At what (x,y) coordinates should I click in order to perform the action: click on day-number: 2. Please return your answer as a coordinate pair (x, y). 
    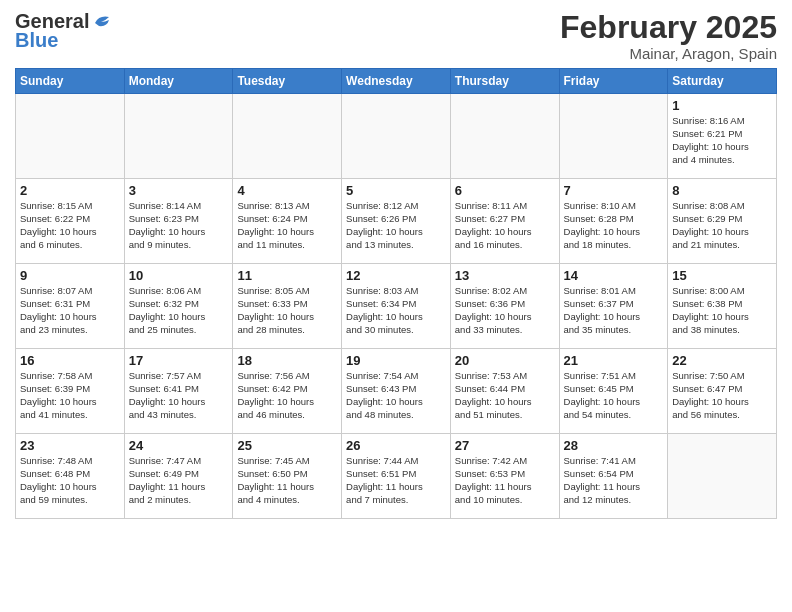
    Looking at the image, I should click on (70, 190).